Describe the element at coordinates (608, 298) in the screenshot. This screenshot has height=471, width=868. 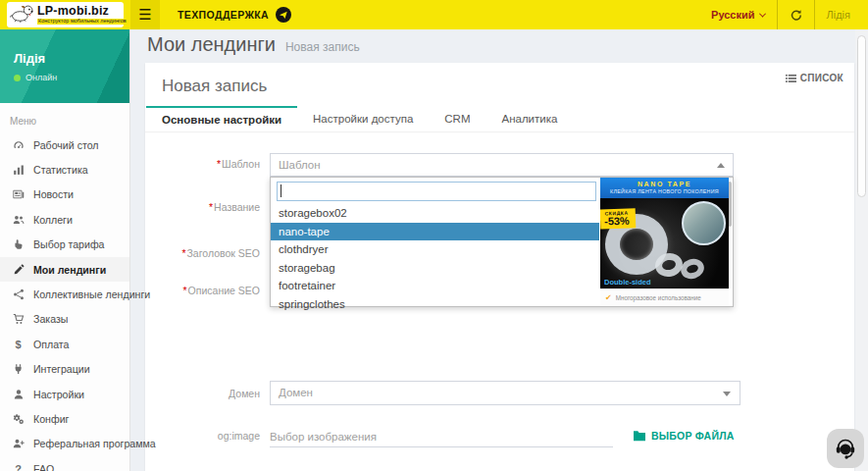
I see `check-icon: ✔` at that location.